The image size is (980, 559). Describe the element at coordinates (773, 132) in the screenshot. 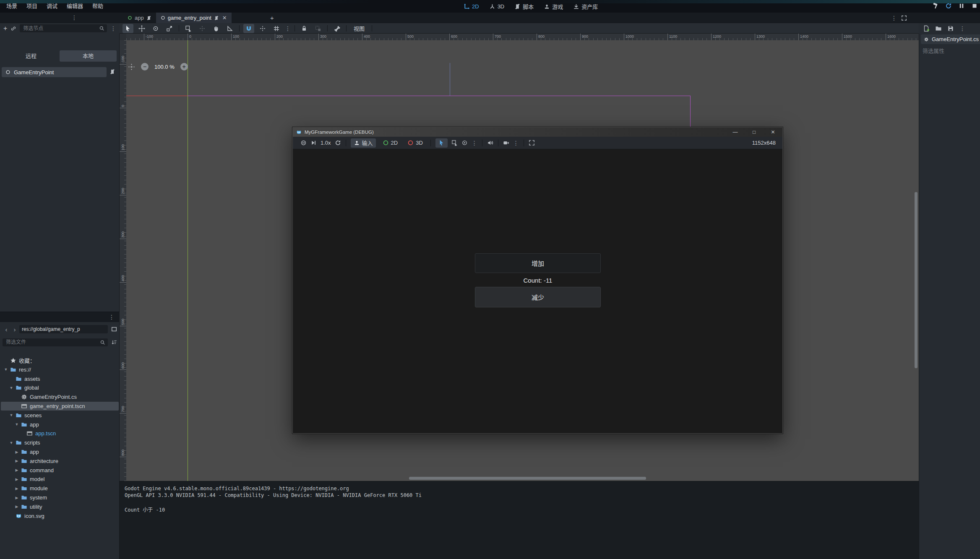

I see `close-button: ✕` at that location.